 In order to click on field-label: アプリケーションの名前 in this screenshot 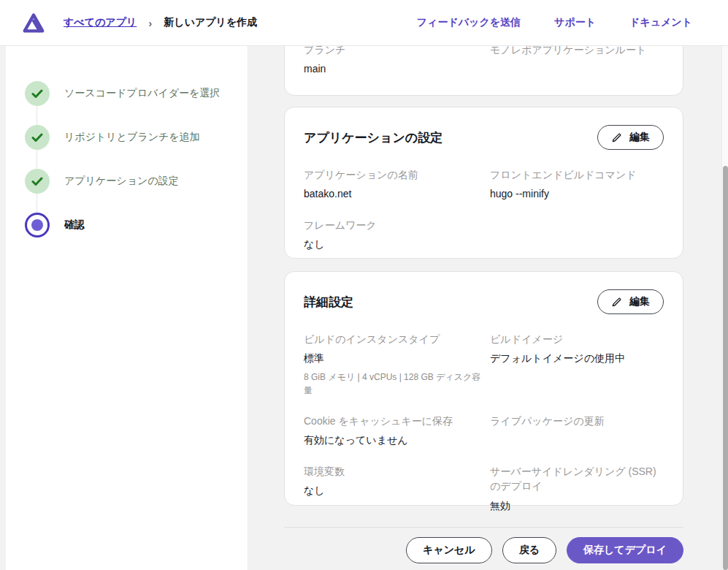, I will do `click(397, 175)`.